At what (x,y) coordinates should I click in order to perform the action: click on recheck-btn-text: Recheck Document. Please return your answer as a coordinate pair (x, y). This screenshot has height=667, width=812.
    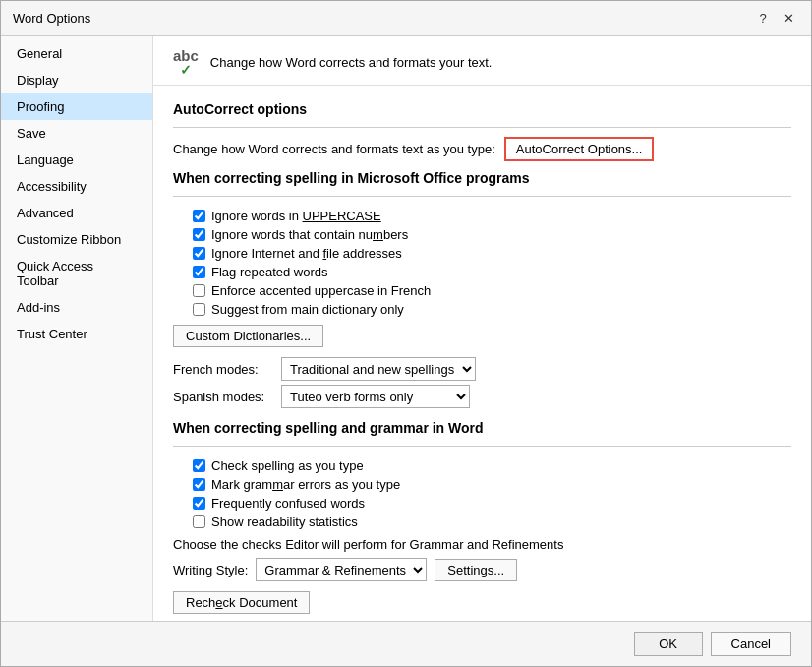
    Looking at the image, I should click on (242, 602).